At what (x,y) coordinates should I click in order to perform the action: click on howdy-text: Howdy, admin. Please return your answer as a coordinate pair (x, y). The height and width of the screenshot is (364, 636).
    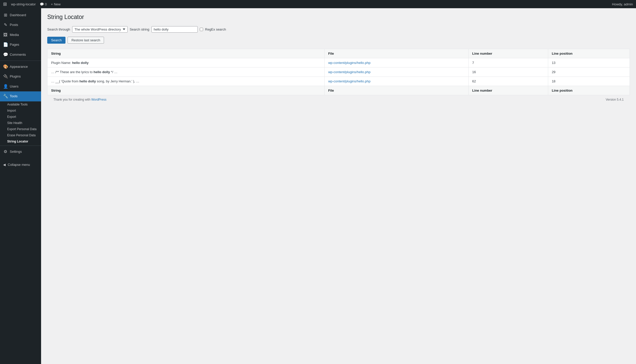
    Looking at the image, I should click on (622, 4).